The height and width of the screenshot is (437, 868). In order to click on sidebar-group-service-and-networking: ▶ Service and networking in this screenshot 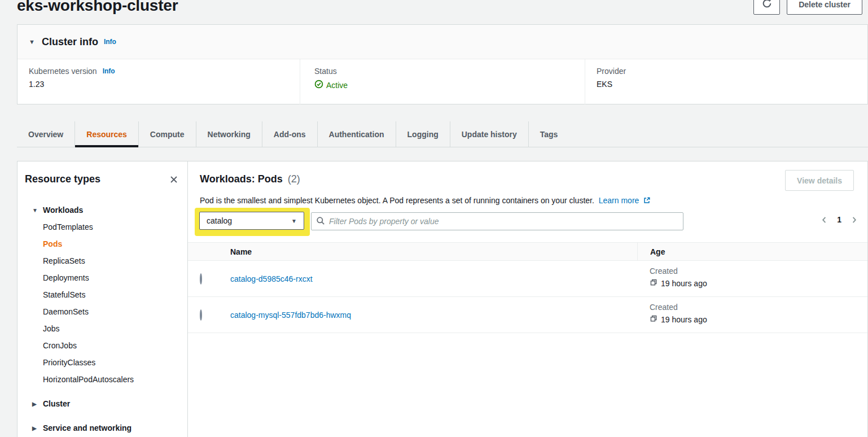, I will do `click(103, 428)`.